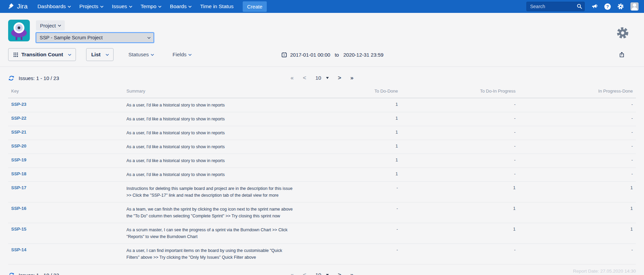  I want to click on table-row: SSP-23As a user, I'd like a historical s…, so click(322, 105).